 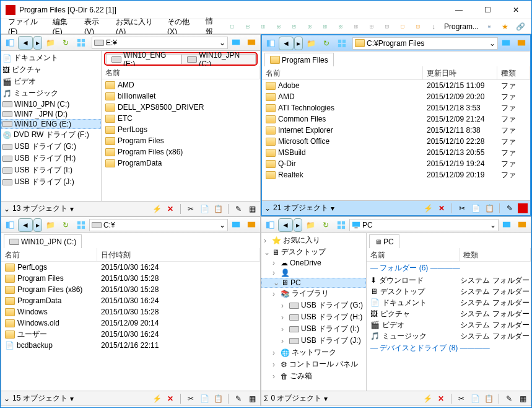 What do you see at coordinates (516, 10) in the screenshot?
I see `close-button: ✕` at bounding box center [516, 10].